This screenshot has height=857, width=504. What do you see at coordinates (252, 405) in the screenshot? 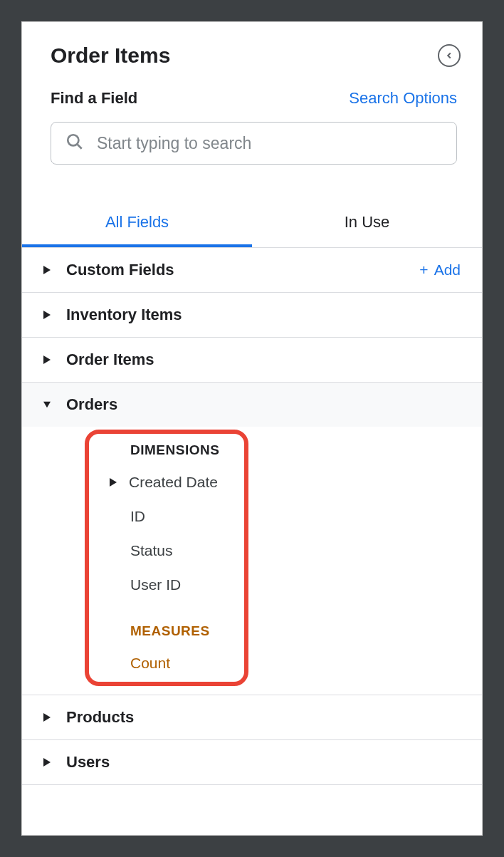
I see `section-orders: Orders` at bounding box center [252, 405].